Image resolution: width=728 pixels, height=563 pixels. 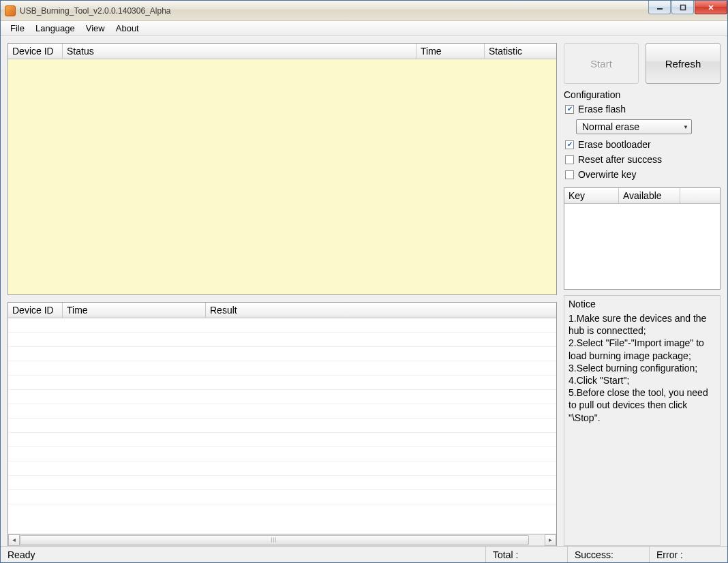 What do you see at coordinates (642, 196) in the screenshot?
I see `key-table-header: Key Available` at bounding box center [642, 196].